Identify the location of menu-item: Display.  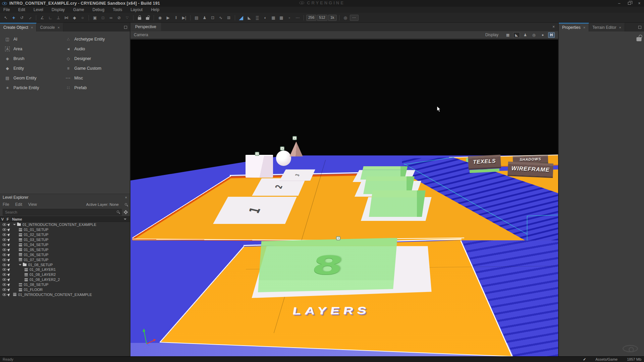
(58, 10).